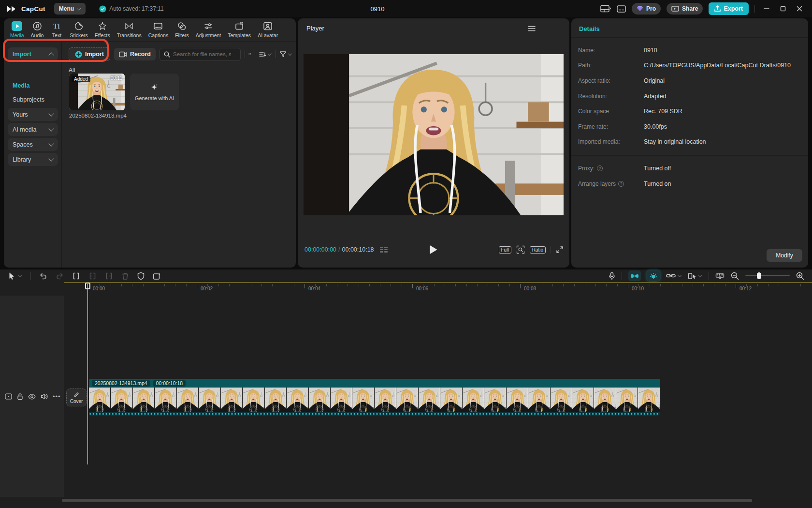 Image resolution: width=812 pixels, height=508 pixels. What do you see at coordinates (157, 276) in the screenshot?
I see `export-clip-icon` at bounding box center [157, 276].